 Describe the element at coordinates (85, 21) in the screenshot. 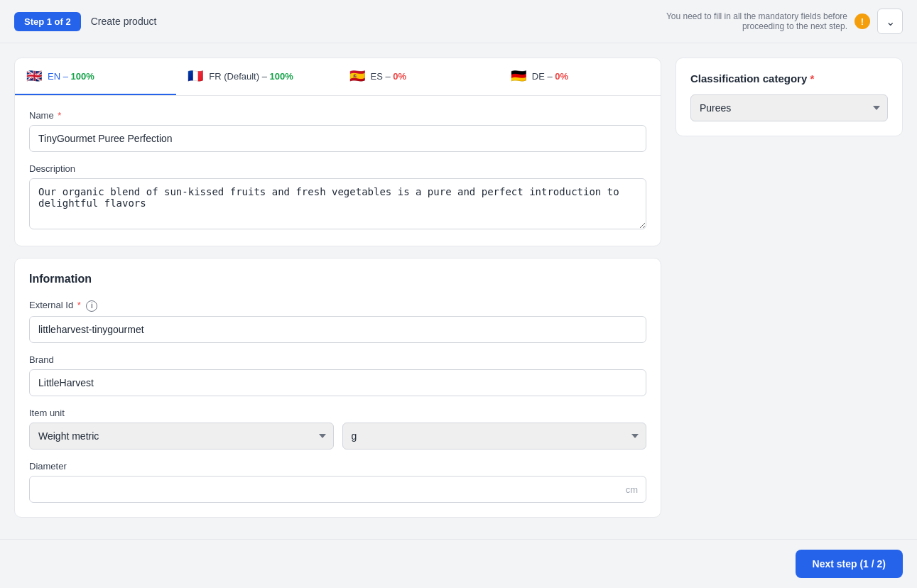

I see `header-left: Step 1 of 2 Create product` at that location.